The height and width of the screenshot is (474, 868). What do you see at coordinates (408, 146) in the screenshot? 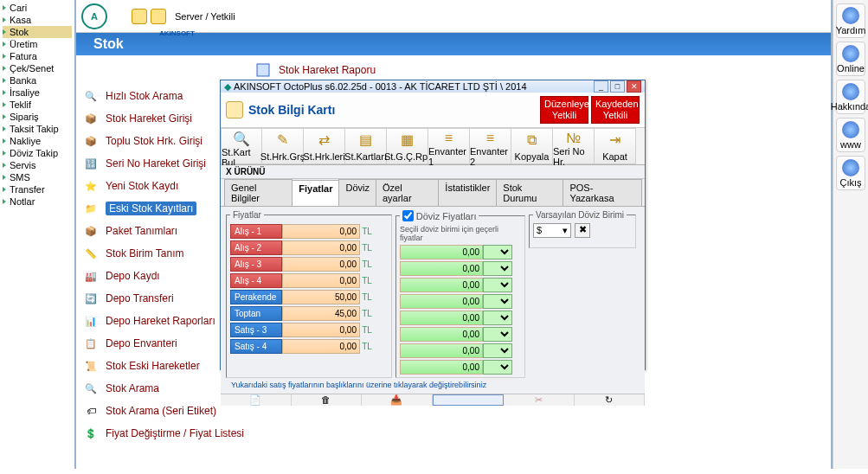
I see `tool-stgrp: ▦St.G.Ç.Rp.` at bounding box center [408, 146].